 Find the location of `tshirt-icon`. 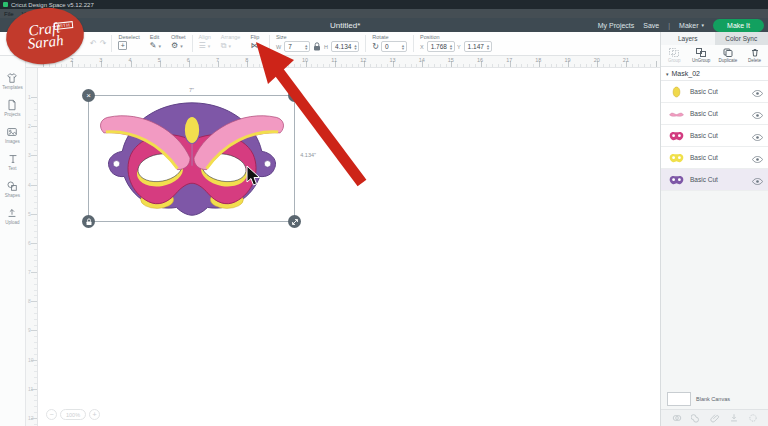

tshirt-icon is located at coordinates (12, 78).